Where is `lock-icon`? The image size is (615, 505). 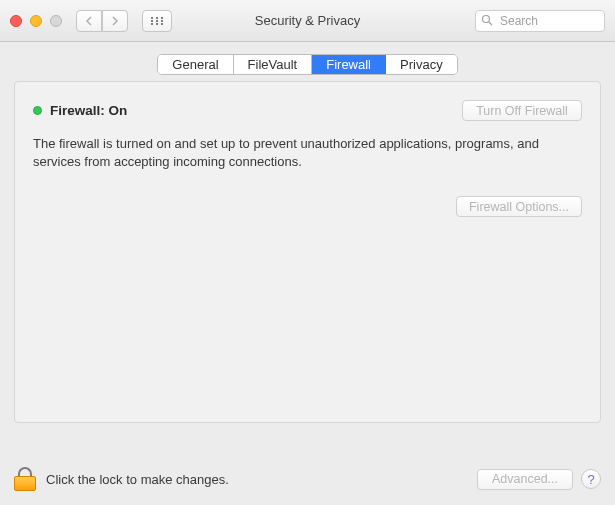
lock-icon is located at coordinates (25, 479).